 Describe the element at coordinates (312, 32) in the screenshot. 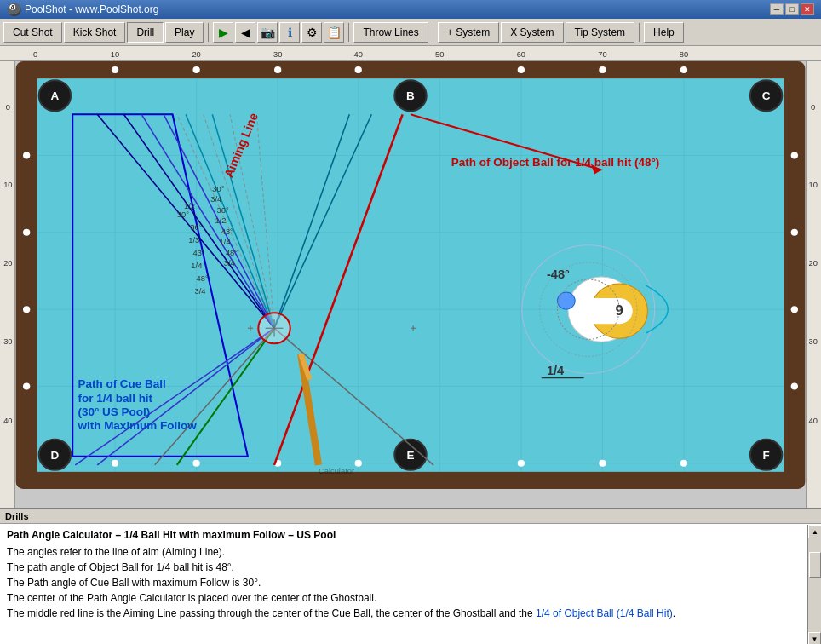

I see `settings-icon-button: ⚙` at that location.